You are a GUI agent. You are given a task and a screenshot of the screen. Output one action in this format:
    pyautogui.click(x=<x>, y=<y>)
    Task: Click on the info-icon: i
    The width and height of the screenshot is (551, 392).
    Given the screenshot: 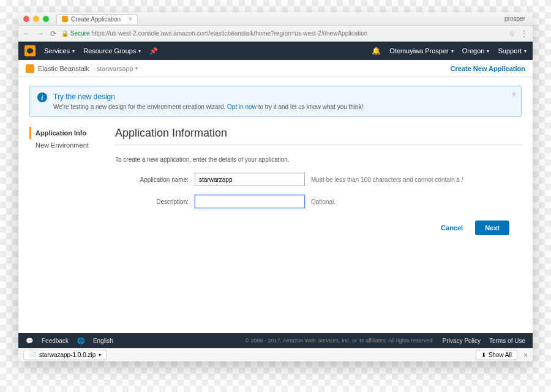 What is the action you would take?
    pyautogui.click(x=42, y=97)
    